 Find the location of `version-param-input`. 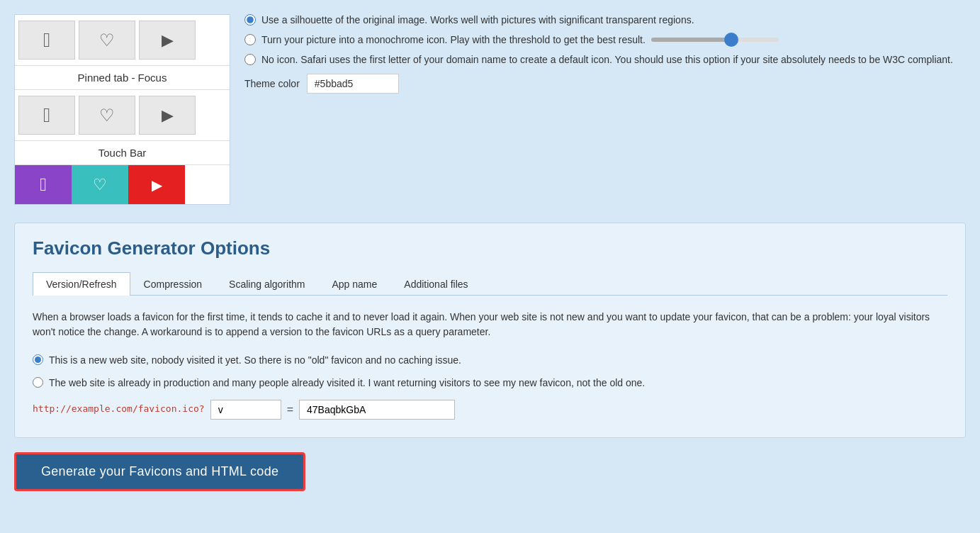

version-param-input is located at coordinates (246, 410).